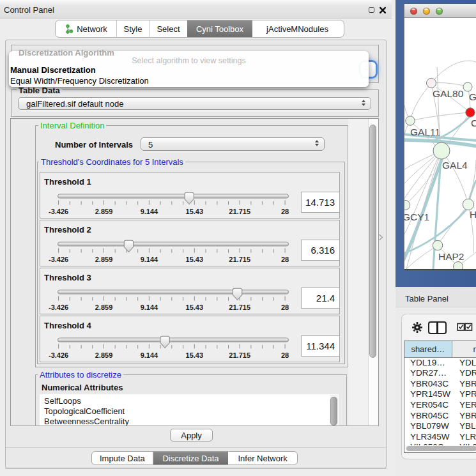  What do you see at coordinates (449, 93) in the screenshot?
I see `svg-text: GAL80` at bounding box center [449, 93].